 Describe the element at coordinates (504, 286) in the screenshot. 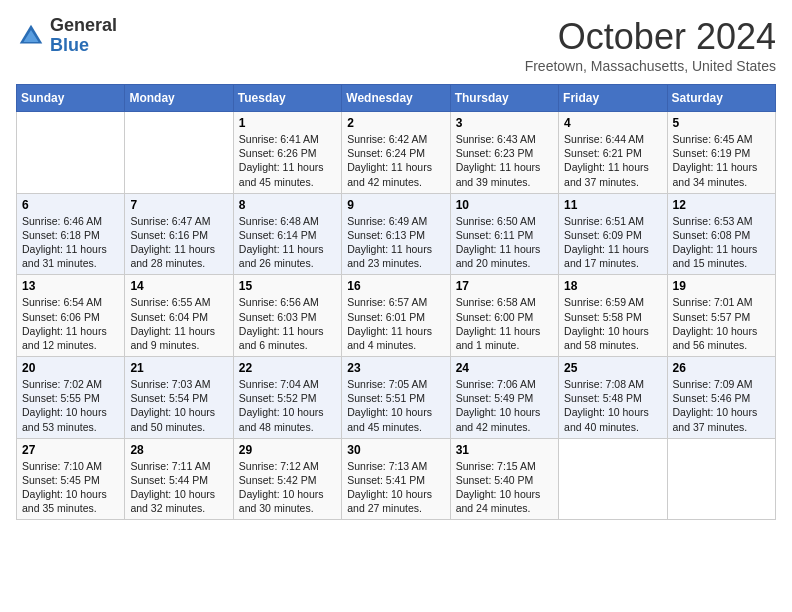

I see `day-number: 17` at that location.